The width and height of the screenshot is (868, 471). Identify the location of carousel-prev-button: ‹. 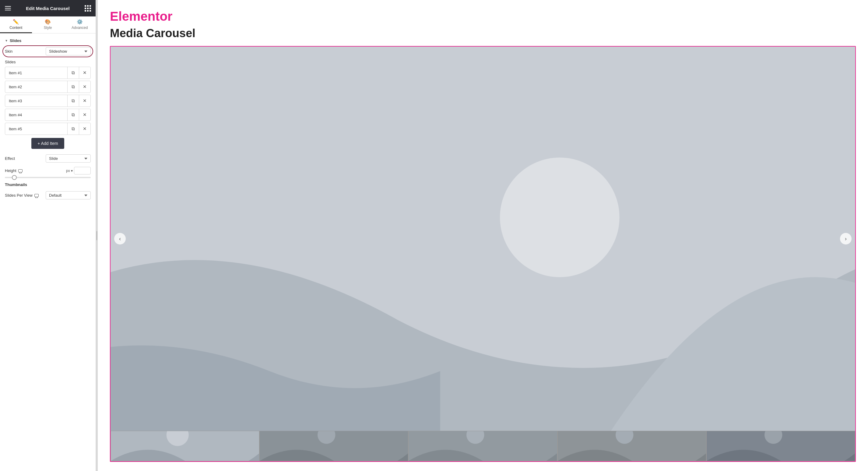
(120, 239).